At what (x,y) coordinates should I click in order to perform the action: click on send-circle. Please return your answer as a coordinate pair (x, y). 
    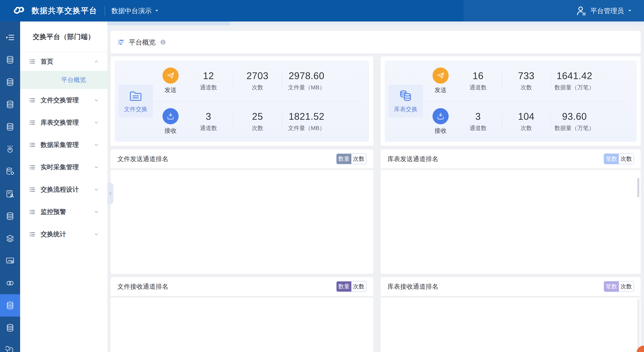
    Looking at the image, I should click on (440, 76).